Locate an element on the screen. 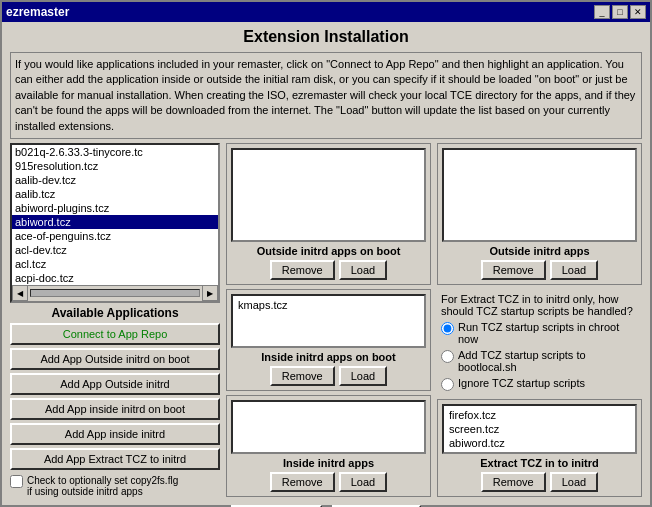 The image size is (652, 507). footer-buttons: Back Next is located at coordinates (326, 504).